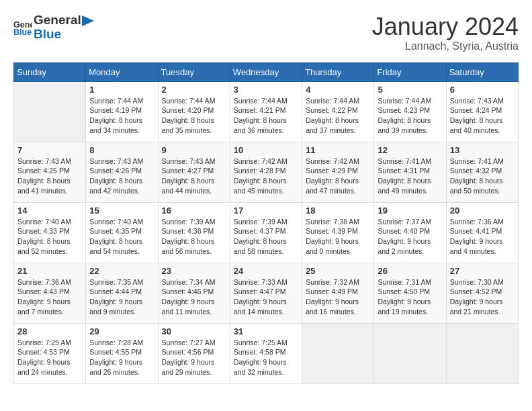 This screenshot has height=411, width=532. What do you see at coordinates (410, 232) in the screenshot?
I see `table-row: 19Sunrise: 7:37 AMSunset: 4:40 PMDayligh…` at bounding box center [410, 232].